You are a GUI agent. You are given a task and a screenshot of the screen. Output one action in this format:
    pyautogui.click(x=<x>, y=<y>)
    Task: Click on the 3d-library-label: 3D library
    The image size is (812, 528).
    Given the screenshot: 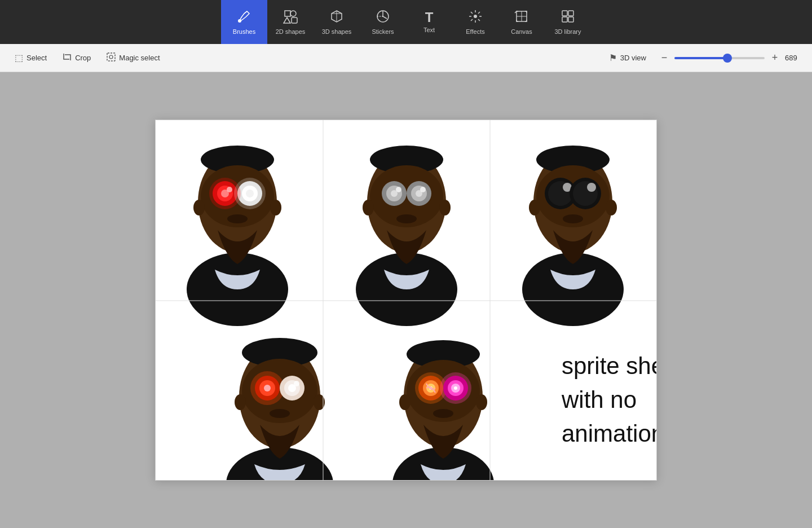 What is the action you would take?
    pyautogui.click(x=567, y=32)
    